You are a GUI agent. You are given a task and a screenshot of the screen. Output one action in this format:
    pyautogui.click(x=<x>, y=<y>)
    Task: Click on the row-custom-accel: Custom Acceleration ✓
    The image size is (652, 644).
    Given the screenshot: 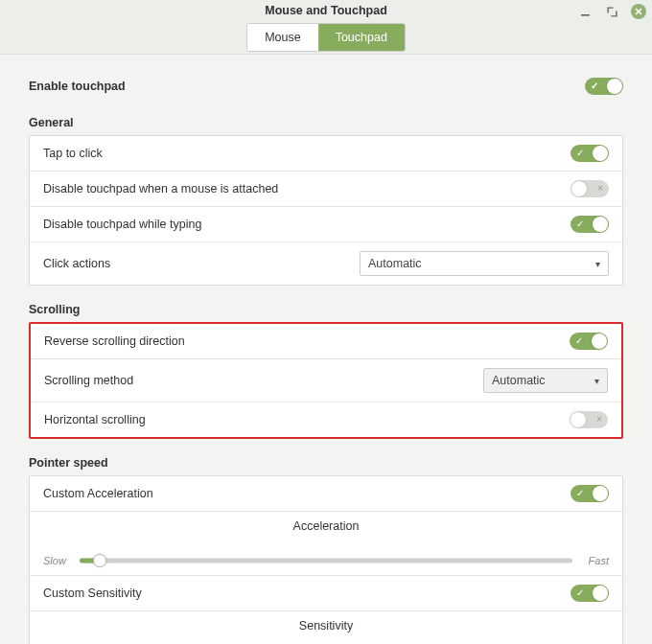 What is the action you would take?
    pyautogui.click(x=326, y=494)
    